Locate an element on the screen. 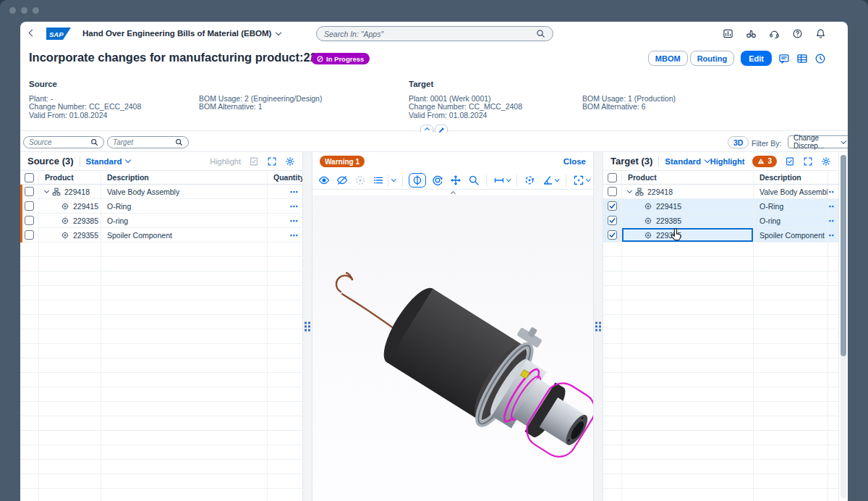 This screenshot has height=501, width=868. bell-icon is located at coordinates (820, 33).